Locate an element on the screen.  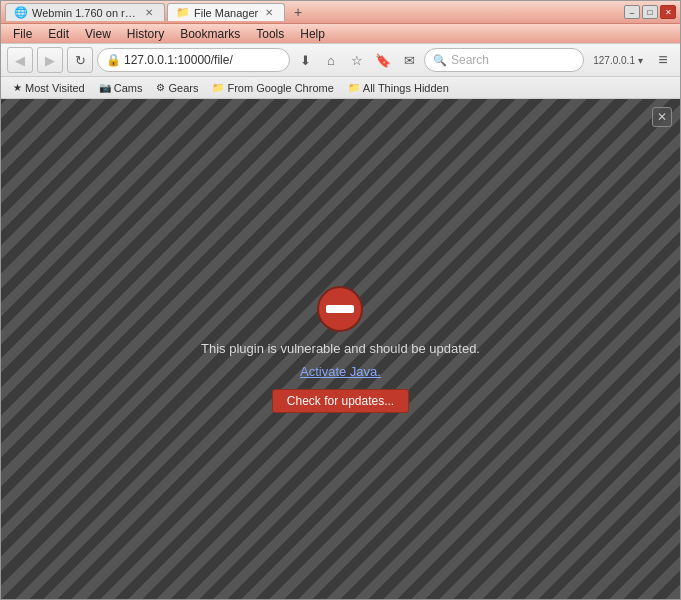
tab-webmin-close: ✕ is located at coordinates (149, 13).